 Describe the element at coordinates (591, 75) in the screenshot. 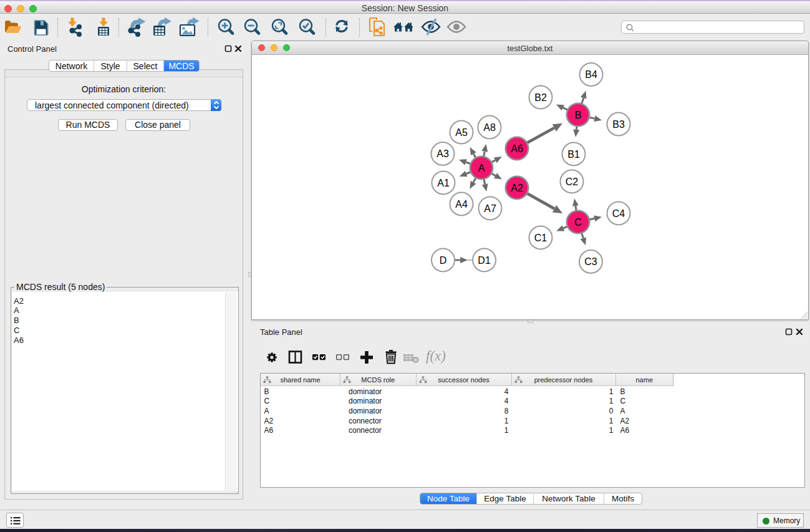

I see `svg-text: B4` at that location.